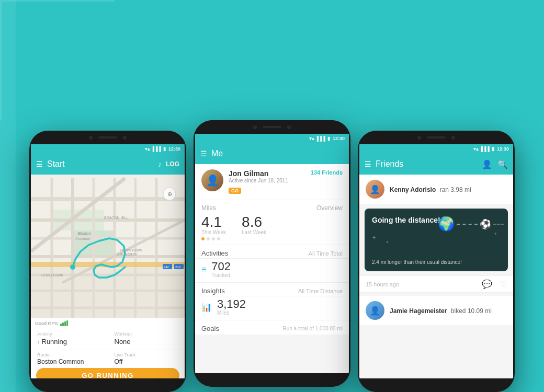  What do you see at coordinates (436, 385) in the screenshot?
I see `phone3-bottom-bar` at bounding box center [436, 385].